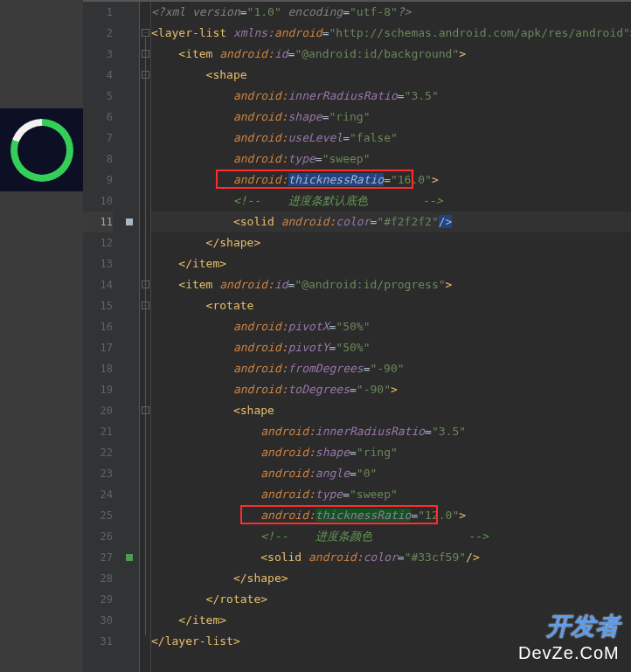 The width and height of the screenshot is (631, 672). I want to click on line-number: 25, so click(98, 516).